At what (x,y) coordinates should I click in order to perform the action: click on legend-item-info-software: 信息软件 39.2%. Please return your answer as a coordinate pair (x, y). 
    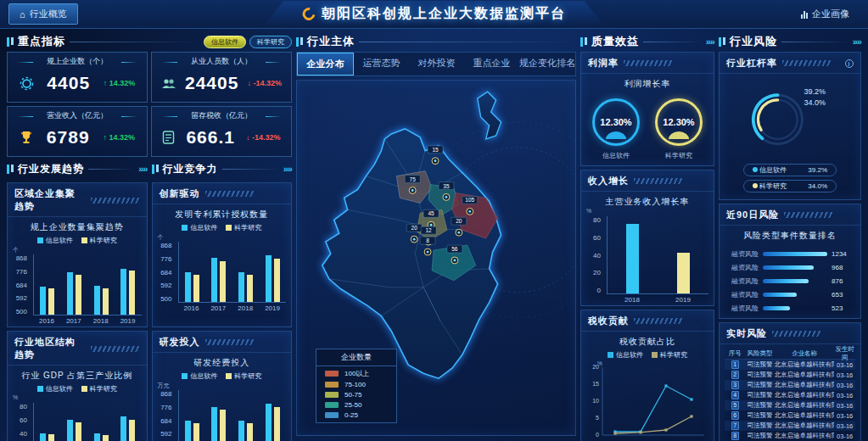
    Looking at the image, I should click on (790, 170).